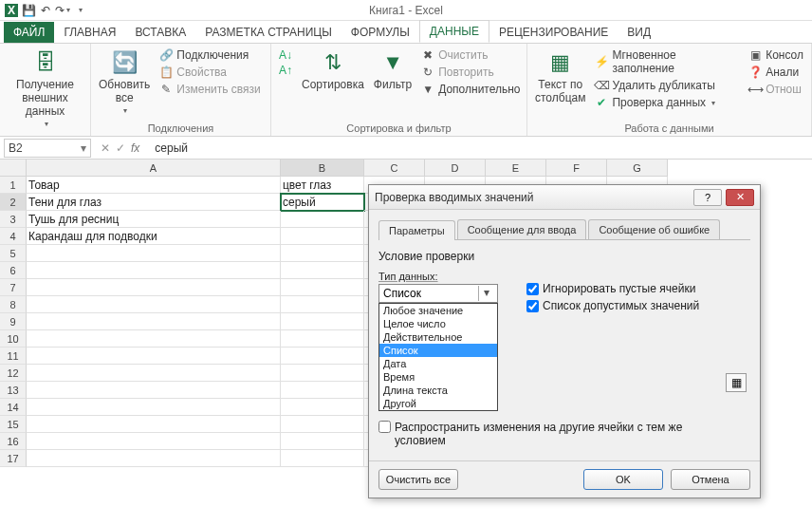 This screenshot has height=526, width=812. What do you see at coordinates (516, 168) in the screenshot?
I see `col-header: E` at bounding box center [516, 168].